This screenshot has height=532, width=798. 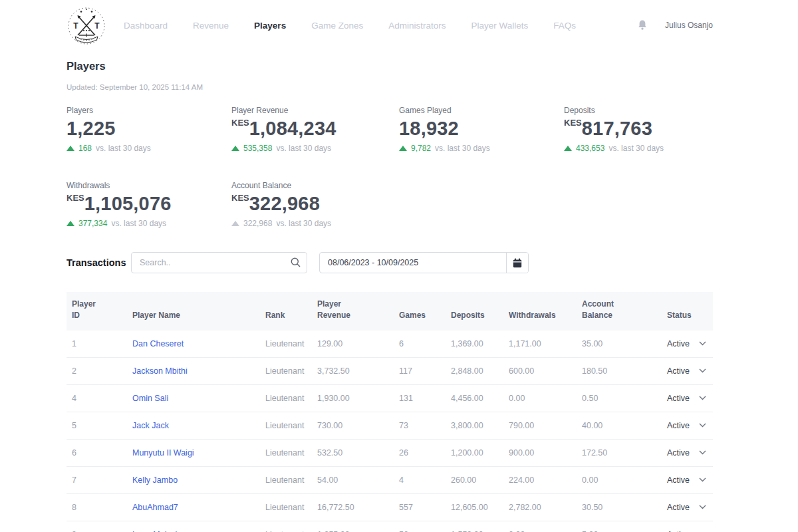 I want to click on bell-icon, so click(x=642, y=25).